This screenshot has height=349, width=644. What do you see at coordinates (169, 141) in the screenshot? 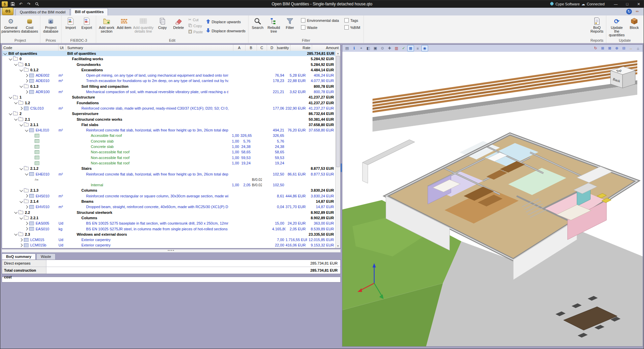
I see `table-row: Concrete slab1,005,765,76` at bounding box center [169, 141].